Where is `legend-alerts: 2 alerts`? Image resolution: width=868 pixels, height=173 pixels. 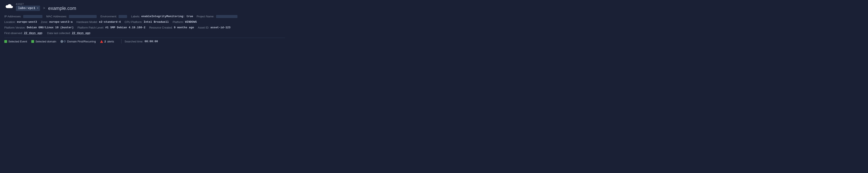
legend-alerts: 2 alerts is located at coordinates (107, 41).